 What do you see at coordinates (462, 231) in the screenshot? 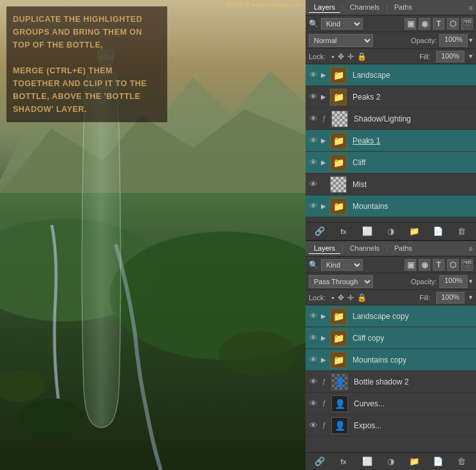
I see `delete-layer-btn: 🗑` at bounding box center [462, 231].